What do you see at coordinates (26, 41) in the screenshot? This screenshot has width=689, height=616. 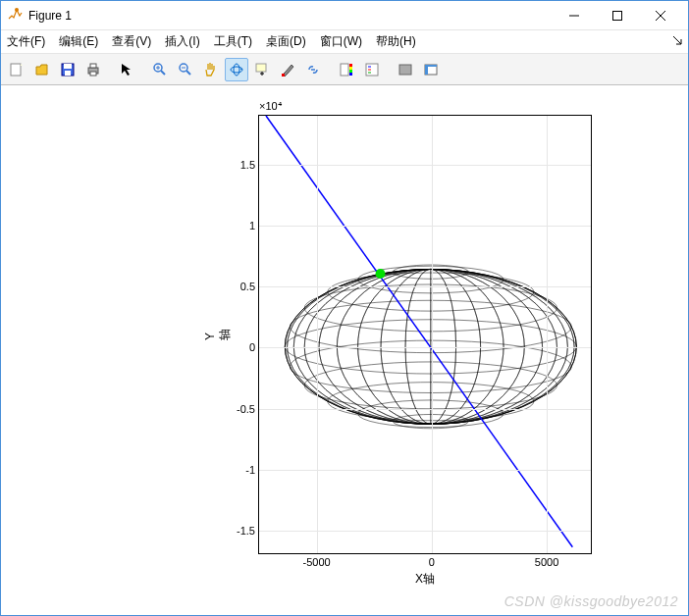 I see `menu-file: 文件(F)` at bounding box center [26, 41].